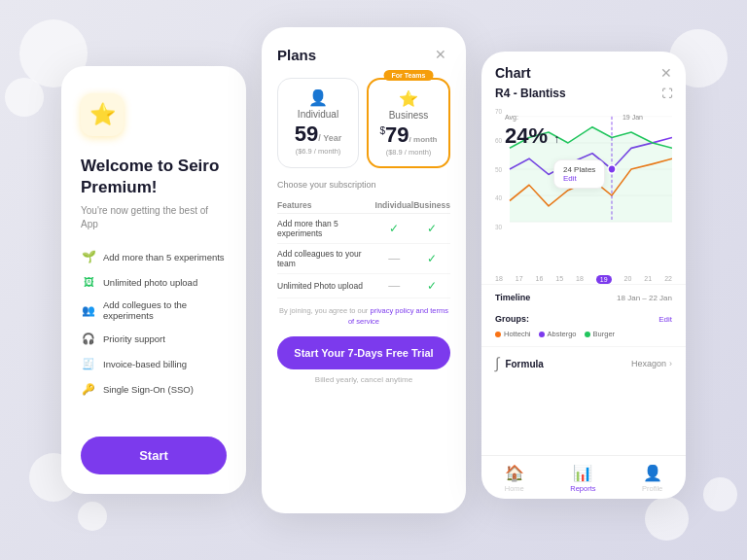 The height and width of the screenshot is (560, 747). I want to click on nav-reports: 📊 Reports, so click(583, 478).